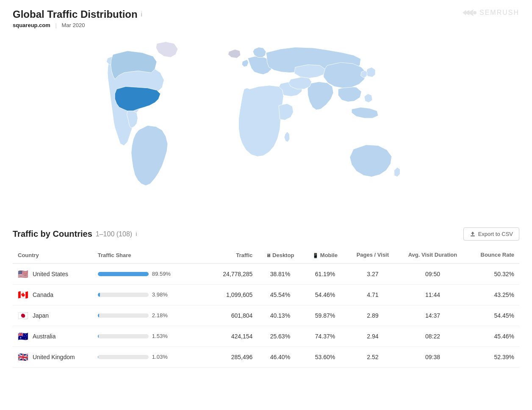  I want to click on mobile-value: 53.60%, so click(325, 357).